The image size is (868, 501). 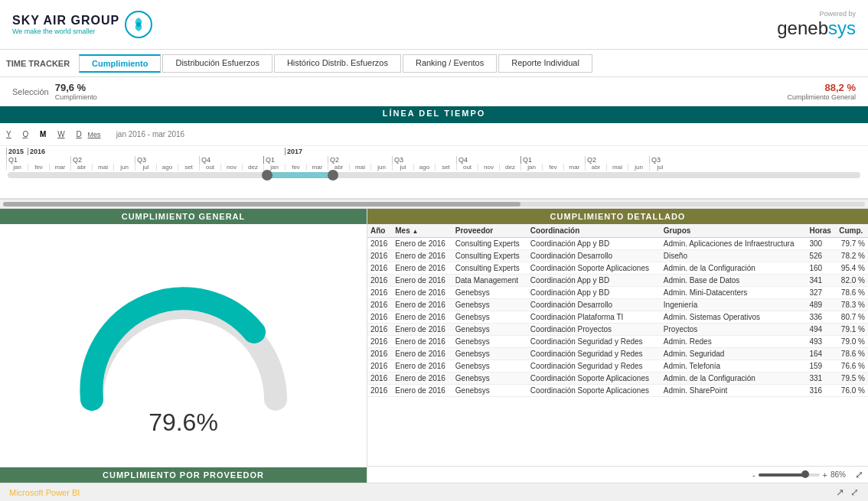 I want to click on seleccion-row: Selección 79,6 % Cumplimiento 88,2 % Cum…, so click(x=434, y=92).